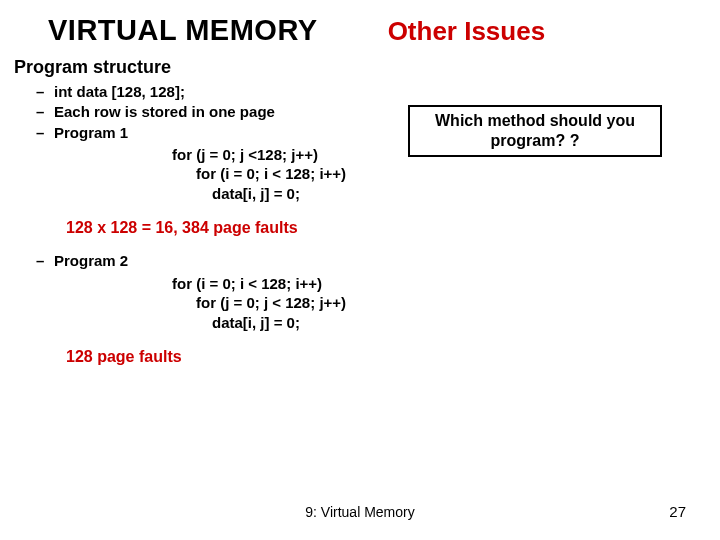 Image resolution: width=720 pixels, height=540 pixels. Describe the element at coordinates (535, 131) in the screenshot. I see `question-box: Which method should you program? ?` at that location.